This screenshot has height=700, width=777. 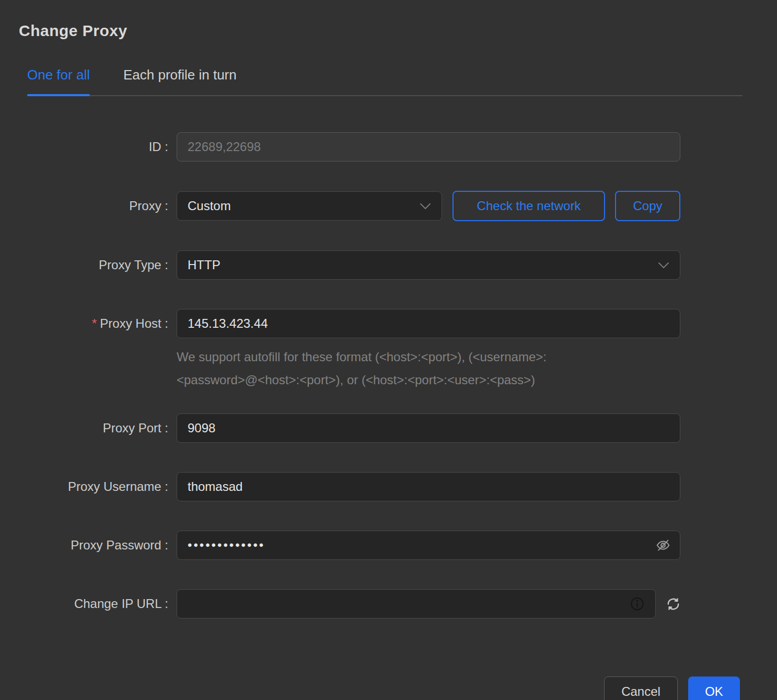 I want to click on proxy-type-label: Proxy Type :, so click(x=84, y=265).